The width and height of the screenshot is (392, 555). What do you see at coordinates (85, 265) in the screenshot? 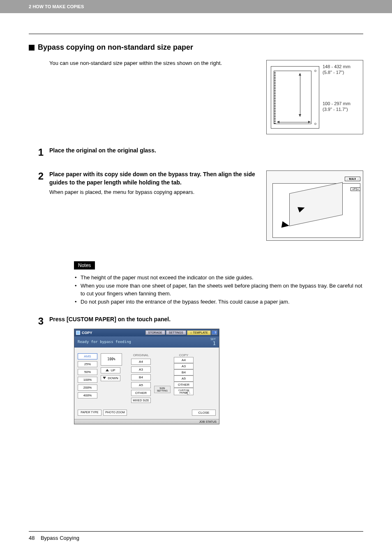
I see `notes-heading: Notes` at bounding box center [85, 265].